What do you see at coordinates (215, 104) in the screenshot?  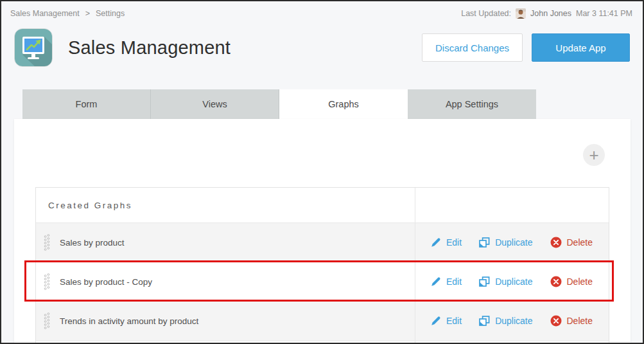 I see `tab-views: Views` at bounding box center [215, 104].